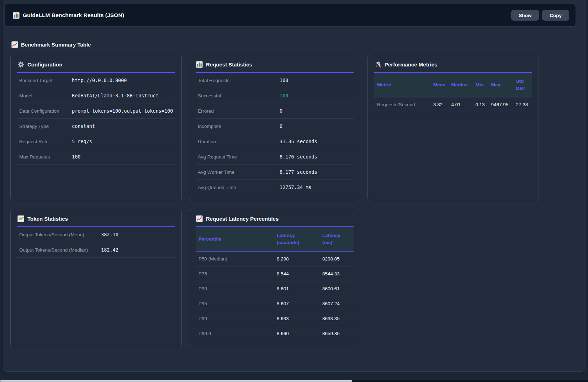 The height and width of the screenshot is (382, 588). What do you see at coordinates (298, 44) in the screenshot?
I see `section-heading: Benchmark Summary Table` at bounding box center [298, 44].